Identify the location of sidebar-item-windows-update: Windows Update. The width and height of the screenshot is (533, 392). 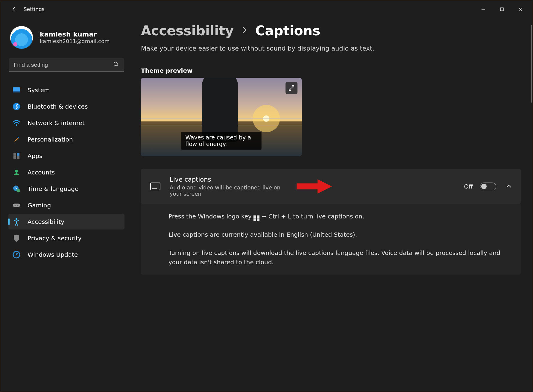
(66, 254).